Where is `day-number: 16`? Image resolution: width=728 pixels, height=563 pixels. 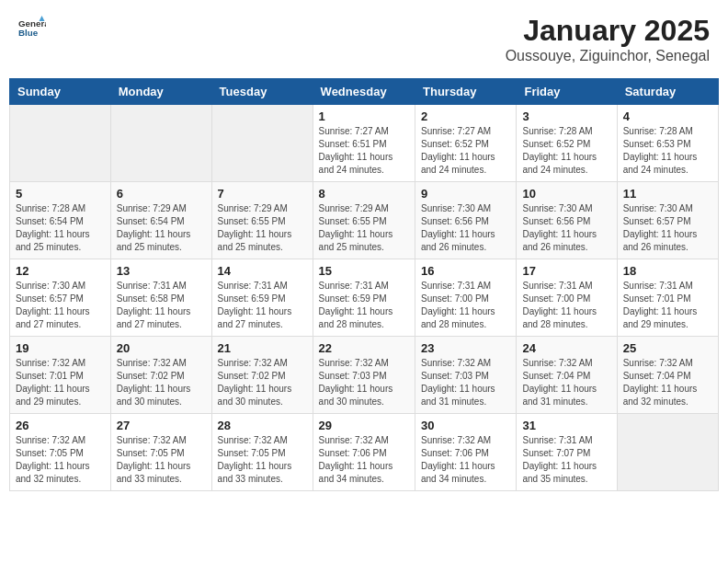 day-number: 16 is located at coordinates (465, 270).